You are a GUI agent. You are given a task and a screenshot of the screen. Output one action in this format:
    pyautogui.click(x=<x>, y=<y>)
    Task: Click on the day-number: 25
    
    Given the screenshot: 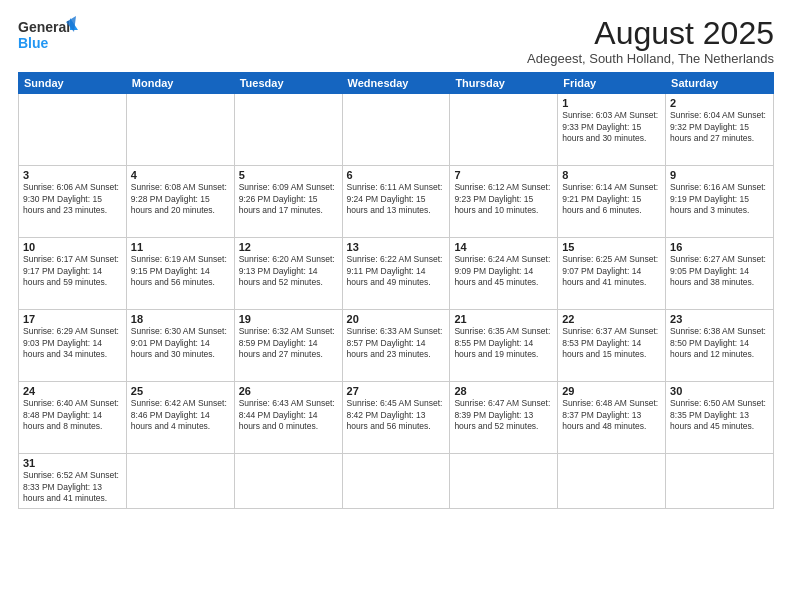 What is the action you would take?
    pyautogui.click(x=180, y=391)
    